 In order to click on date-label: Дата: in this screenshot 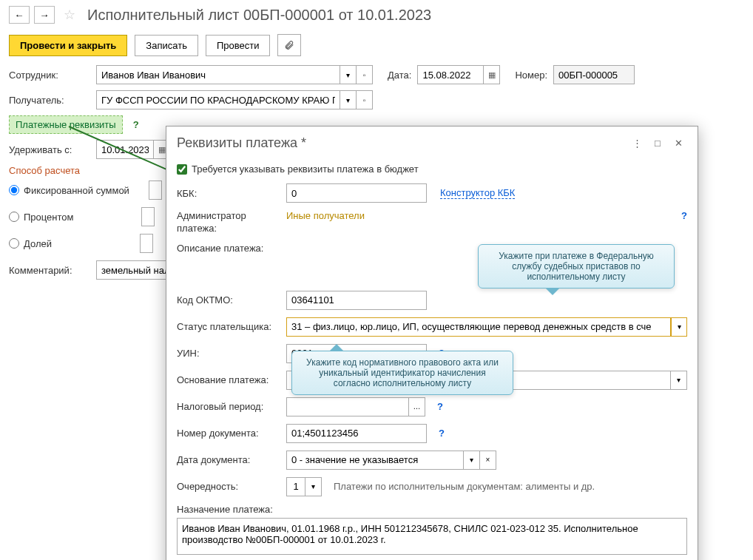, I will do `click(399, 75)`.